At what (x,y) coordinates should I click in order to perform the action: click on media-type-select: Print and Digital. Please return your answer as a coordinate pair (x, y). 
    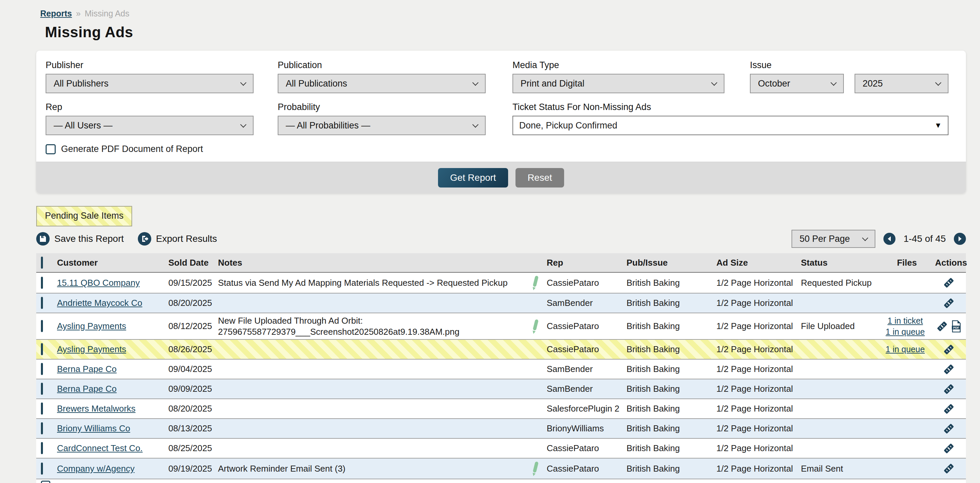
    Looking at the image, I should click on (619, 84).